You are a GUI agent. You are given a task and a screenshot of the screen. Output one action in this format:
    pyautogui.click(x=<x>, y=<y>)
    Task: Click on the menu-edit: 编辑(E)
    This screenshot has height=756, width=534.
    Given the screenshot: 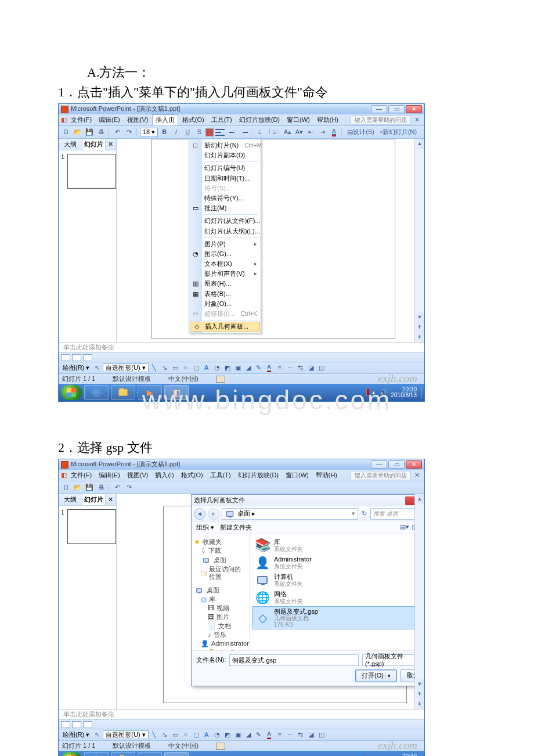 What is the action you would take?
    pyautogui.click(x=109, y=120)
    